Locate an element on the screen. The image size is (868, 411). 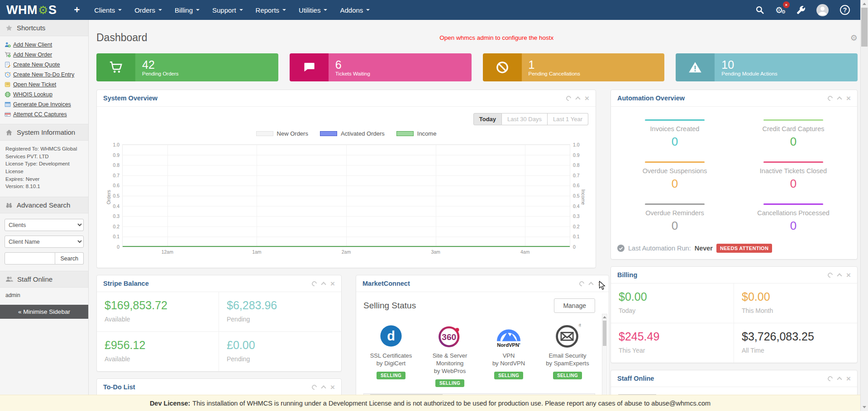
search-field-select: Client Name is located at coordinates (44, 241).